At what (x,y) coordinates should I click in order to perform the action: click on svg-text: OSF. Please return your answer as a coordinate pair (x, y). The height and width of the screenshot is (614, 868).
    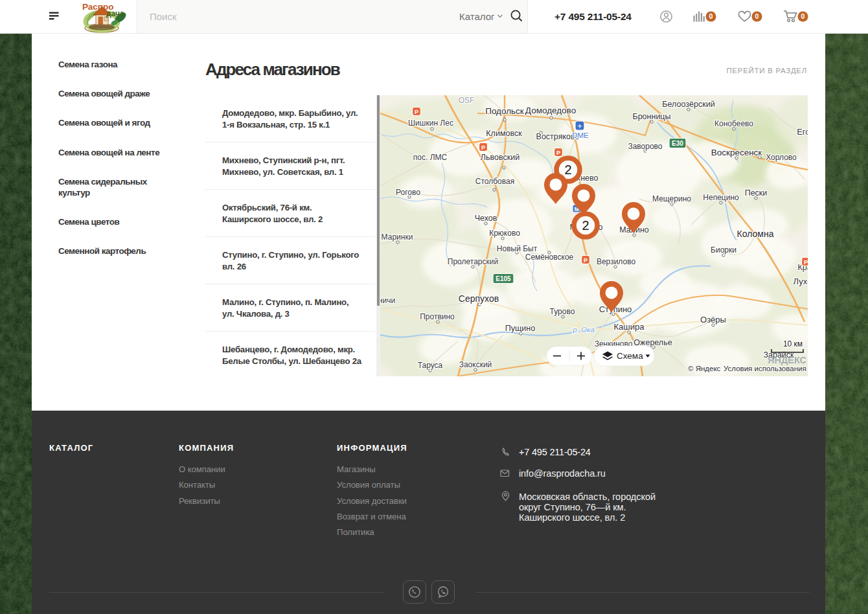
    Looking at the image, I should click on (466, 100).